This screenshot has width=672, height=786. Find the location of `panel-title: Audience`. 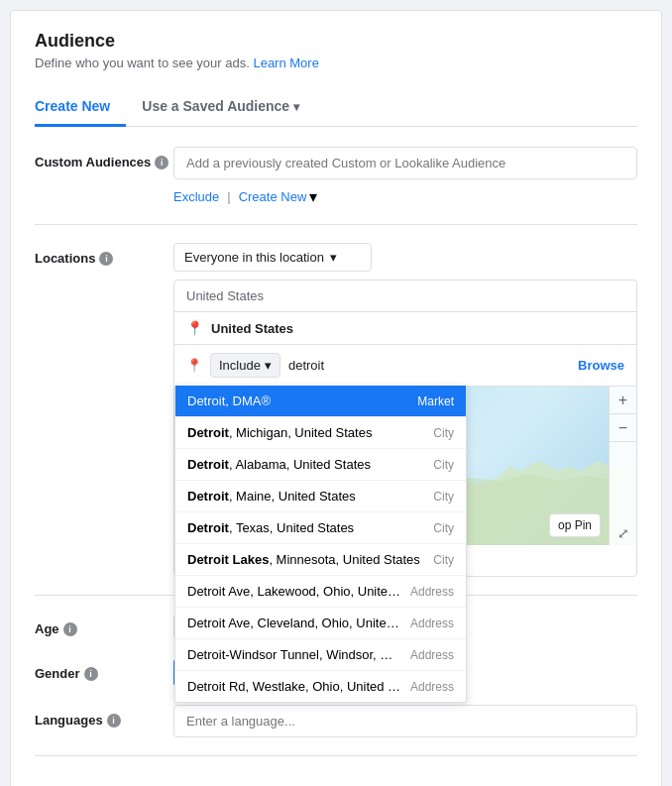

panel-title: Audience is located at coordinates (336, 42).